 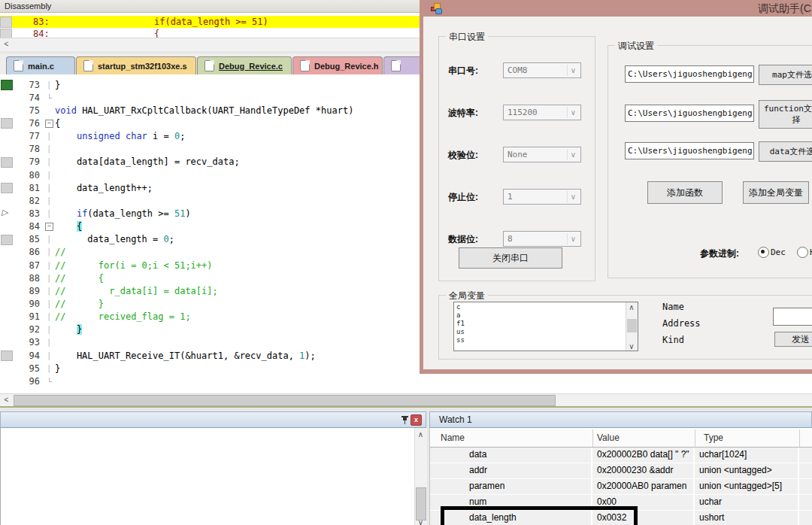 What do you see at coordinates (460, 323) in the screenshot?
I see `list-item: f1` at bounding box center [460, 323].